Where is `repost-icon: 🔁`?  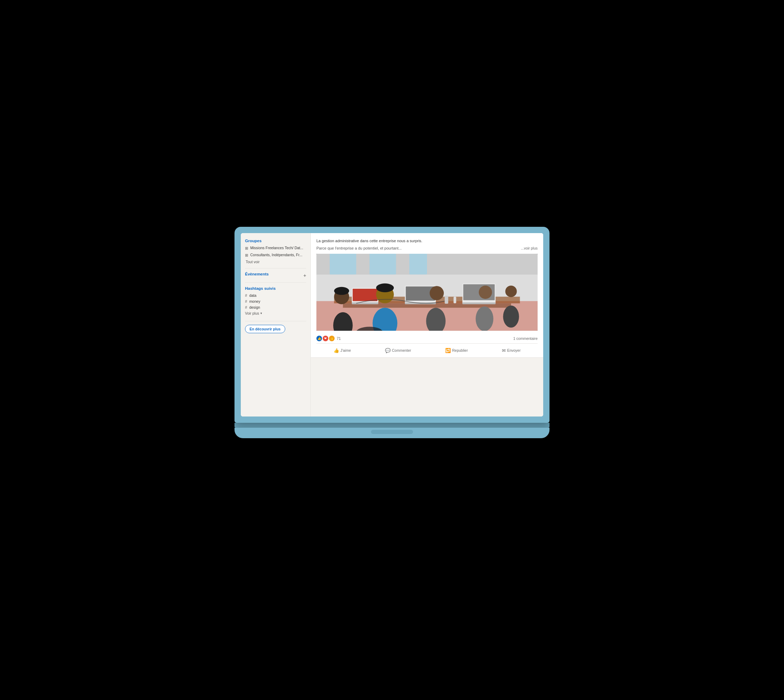 repost-icon: 🔁 is located at coordinates (448, 351).